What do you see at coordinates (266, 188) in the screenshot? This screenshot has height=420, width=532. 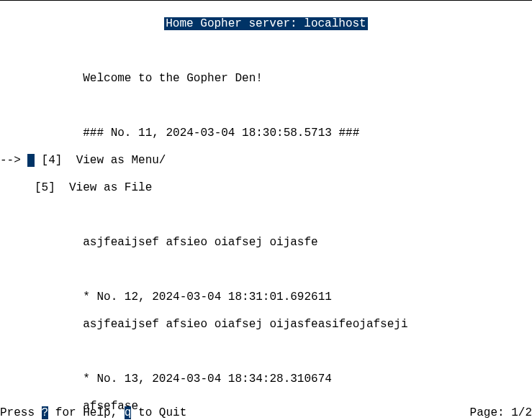 I see `link-line: [5] View as File` at bounding box center [266, 188].